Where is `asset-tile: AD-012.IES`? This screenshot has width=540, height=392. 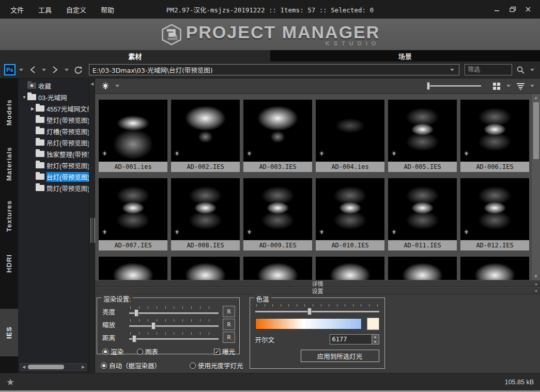
asset-tile: AD-012.IES is located at coordinates (495, 214).